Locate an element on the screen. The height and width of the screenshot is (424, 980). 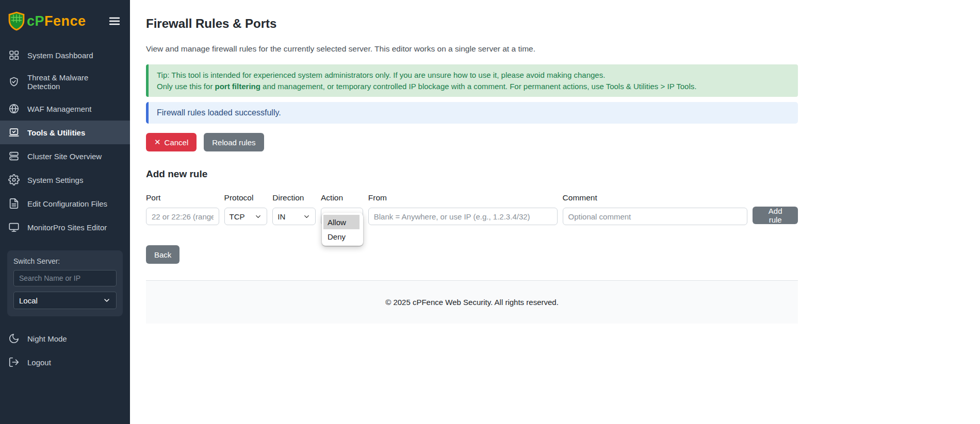
direction-label: Direction is located at coordinates (294, 198).